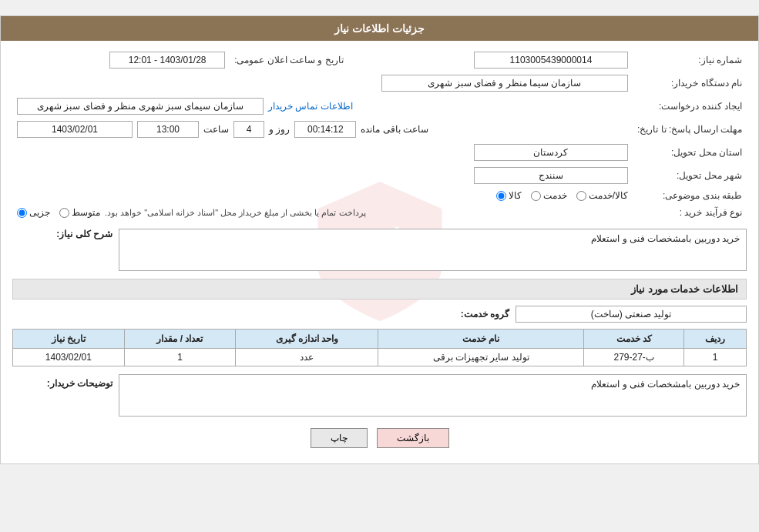 The width and height of the screenshot is (759, 532). I want to click on creator-label: ایجاد کننده درخواست:, so click(690, 106).